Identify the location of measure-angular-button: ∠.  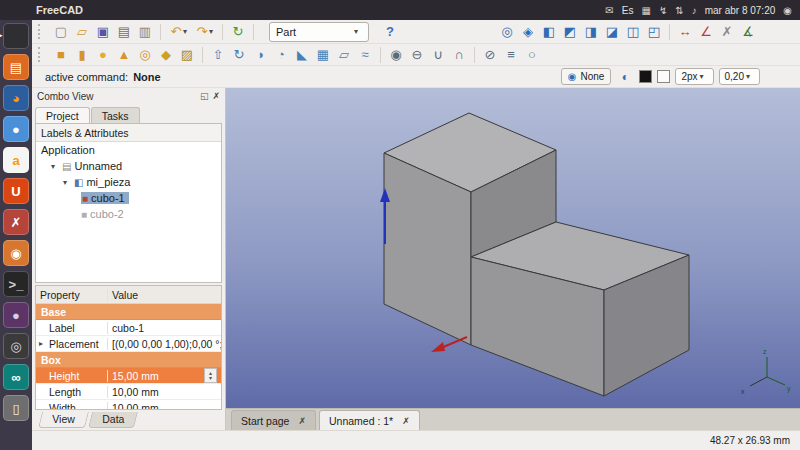
(706, 32).